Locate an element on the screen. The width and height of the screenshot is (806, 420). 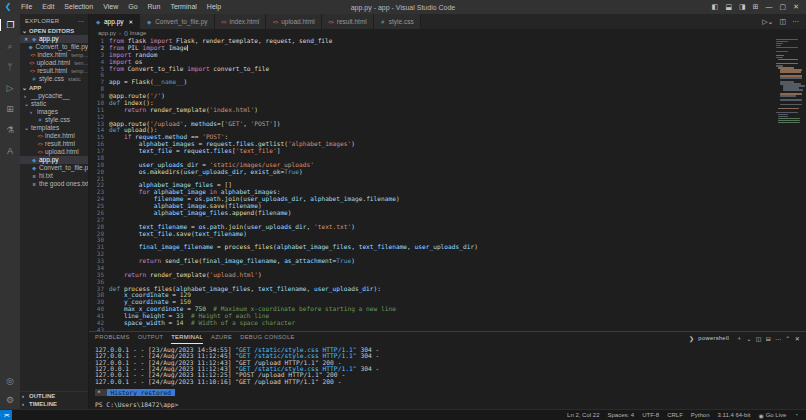
terminal: 127.0.0.1 - - [23/Aug/2023 14:54:55] "GE… is located at coordinates (448, 376).